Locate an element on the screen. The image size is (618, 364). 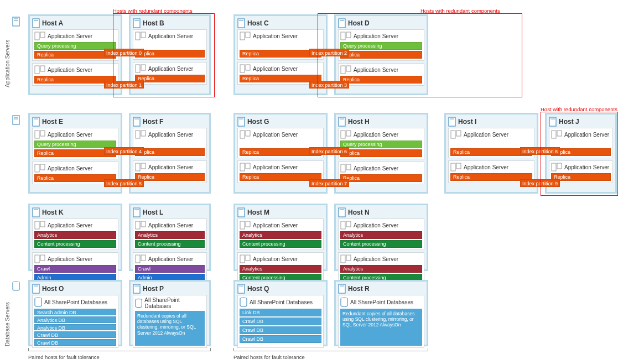
app-server: Application ServerReplica is located at coordinates (170, 171).